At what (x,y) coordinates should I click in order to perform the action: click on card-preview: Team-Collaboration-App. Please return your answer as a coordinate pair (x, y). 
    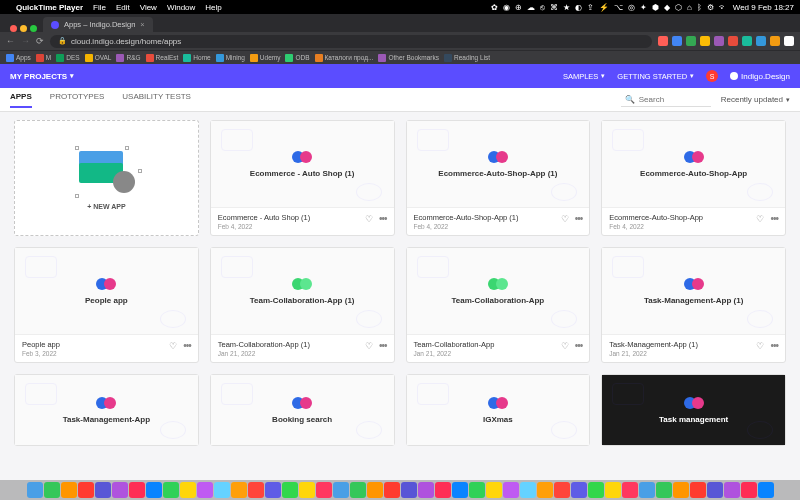
    Looking at the image, I should click on (498, 291).